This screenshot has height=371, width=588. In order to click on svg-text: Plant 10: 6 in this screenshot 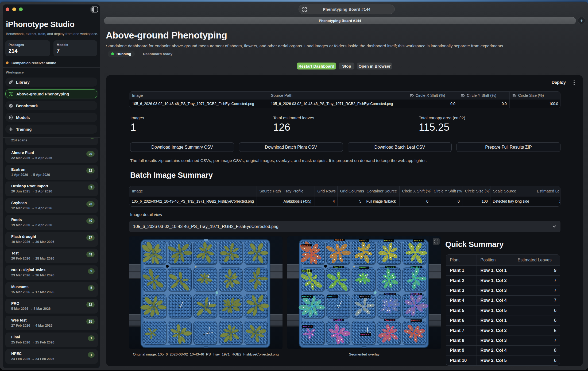, I will do `click(416, 267)`.